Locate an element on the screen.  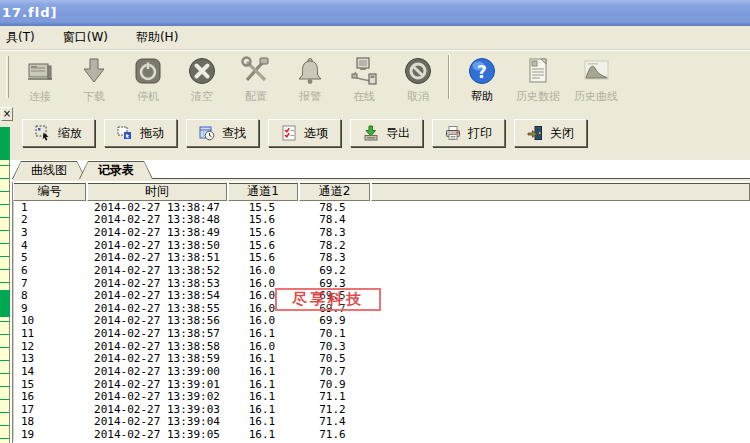
table-cell: 78.5 is located at coordinates (332, 208).